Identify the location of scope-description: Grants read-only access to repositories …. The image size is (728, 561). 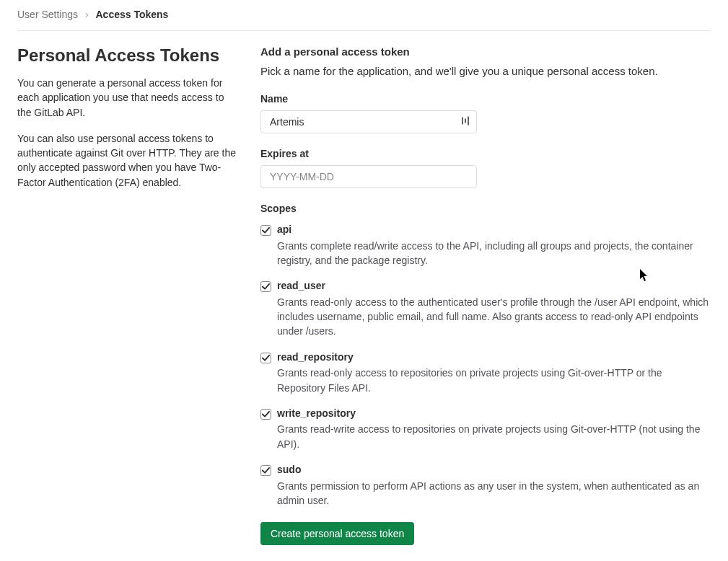
(494, 381).